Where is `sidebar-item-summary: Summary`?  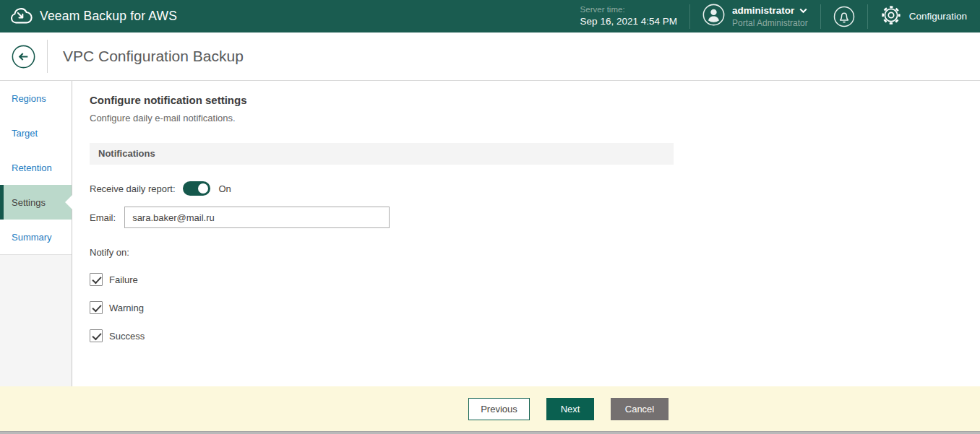 sidebar-item-summary: Summary is located at coordinates (36, 237).